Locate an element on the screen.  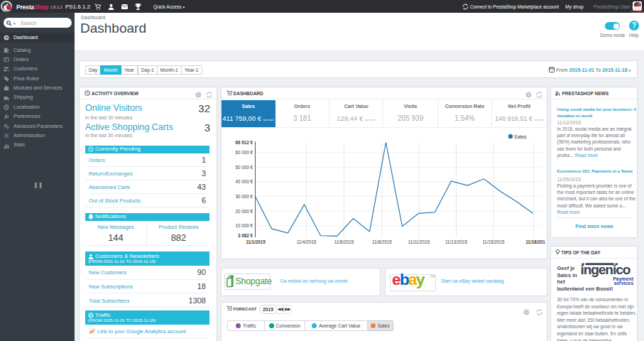
svg-text: 11/18/201 is located at coordinates (535, 242).